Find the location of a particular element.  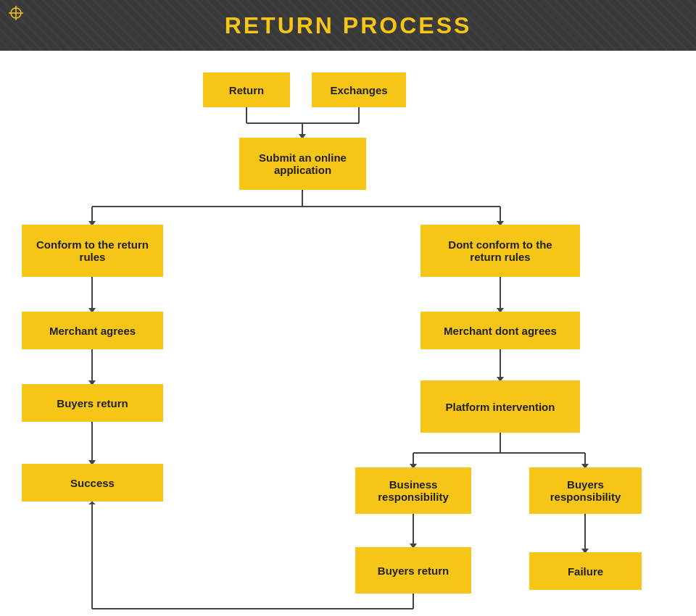

business-responsibility-box: Business responsibility is located at coordinates (413, 491).